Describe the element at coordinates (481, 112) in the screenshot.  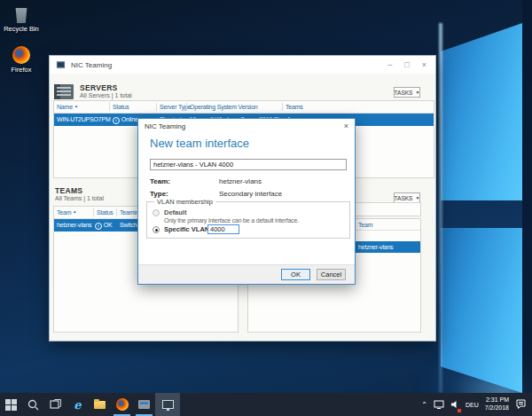
I see `windows-logo-pane-top` at that location.